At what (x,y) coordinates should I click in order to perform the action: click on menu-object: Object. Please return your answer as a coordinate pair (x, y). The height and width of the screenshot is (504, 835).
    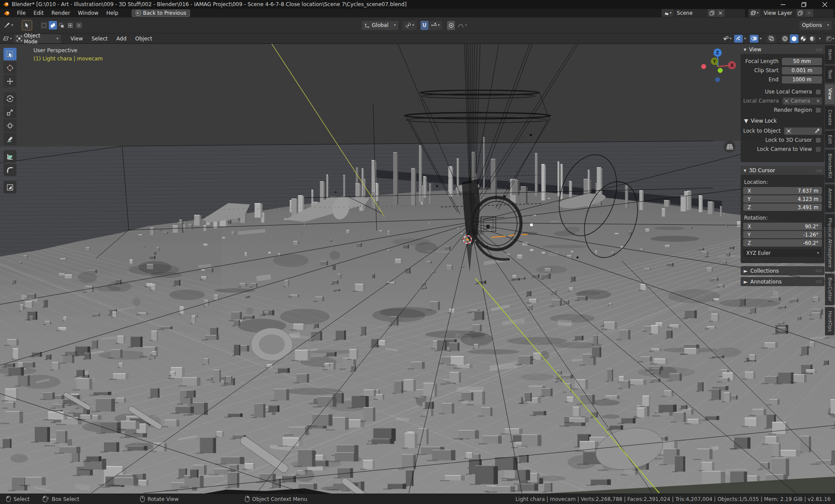
    Looking at the image, I should click on (144, 39).